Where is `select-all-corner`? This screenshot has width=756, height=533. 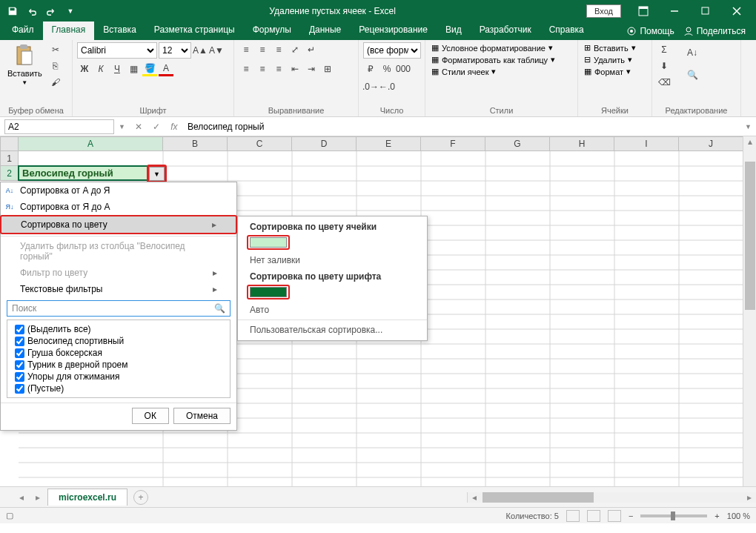
select-all-corner is located at coordinates (9, 144).